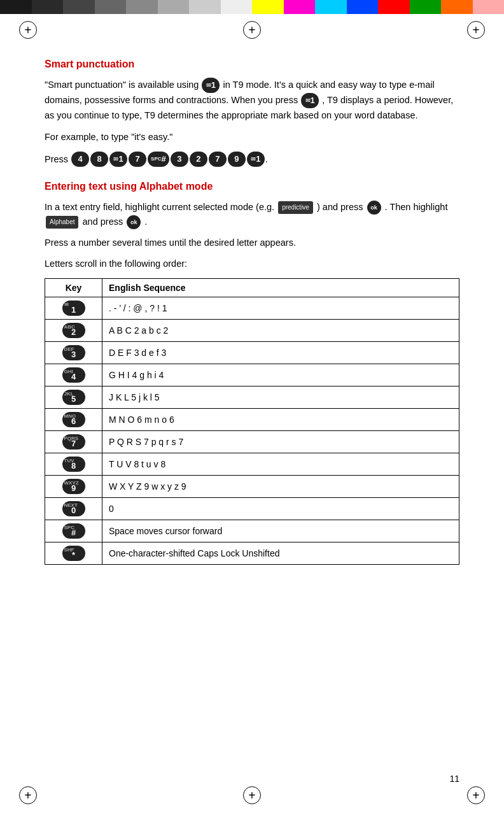 This screenshot has width=504, height=822. I want to click on alpha-text-3: . Then highlight, so click(416, 207).